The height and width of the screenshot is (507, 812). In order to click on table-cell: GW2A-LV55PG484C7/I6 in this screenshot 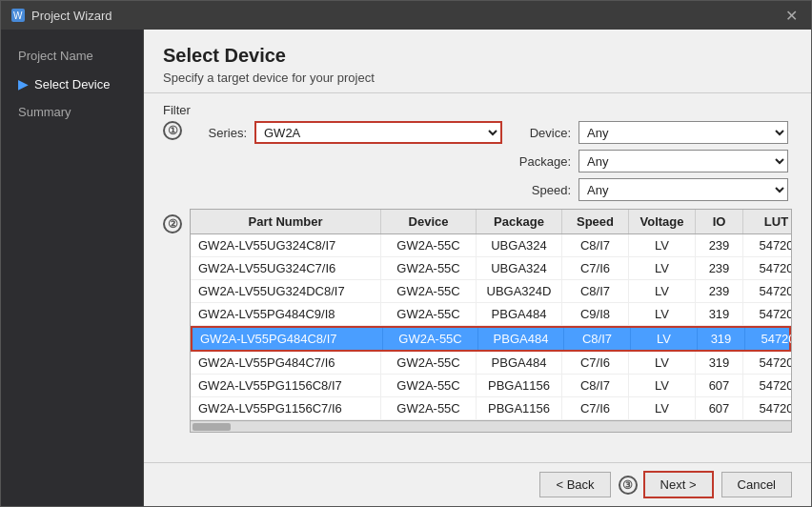, I will do `click(286, 362)`.